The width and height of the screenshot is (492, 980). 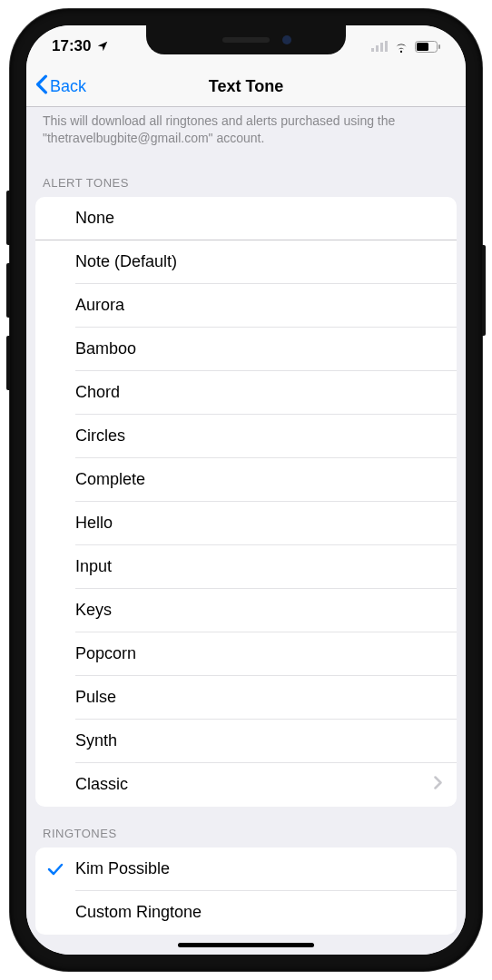 What do you see at coordinates (259, 436) in the screenshot?
I see `alert-tone-label: Circles` at bounding box center [259, 436].